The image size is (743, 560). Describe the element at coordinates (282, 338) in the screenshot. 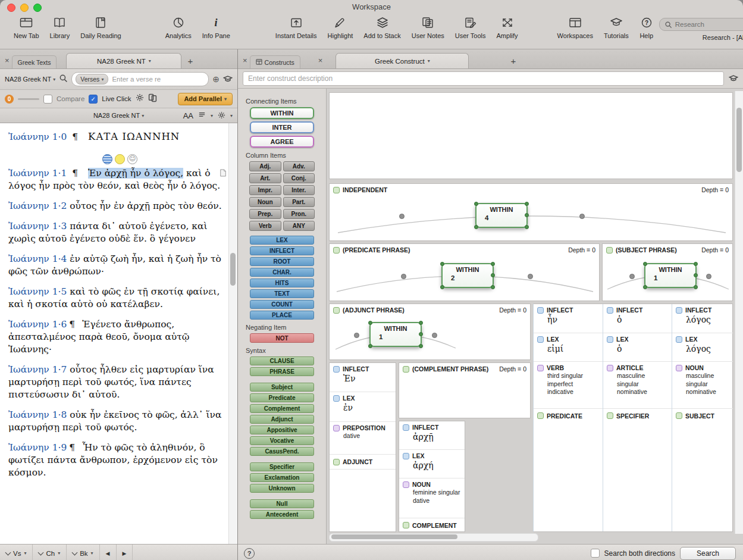

I see `palette-not-button: NOT` at that location.